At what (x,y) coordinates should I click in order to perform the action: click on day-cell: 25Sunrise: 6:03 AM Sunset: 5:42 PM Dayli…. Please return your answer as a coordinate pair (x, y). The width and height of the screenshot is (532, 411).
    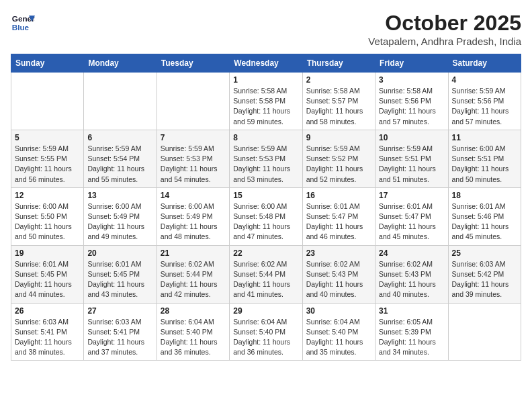
    Looking at the image, I should click on (484, 274).